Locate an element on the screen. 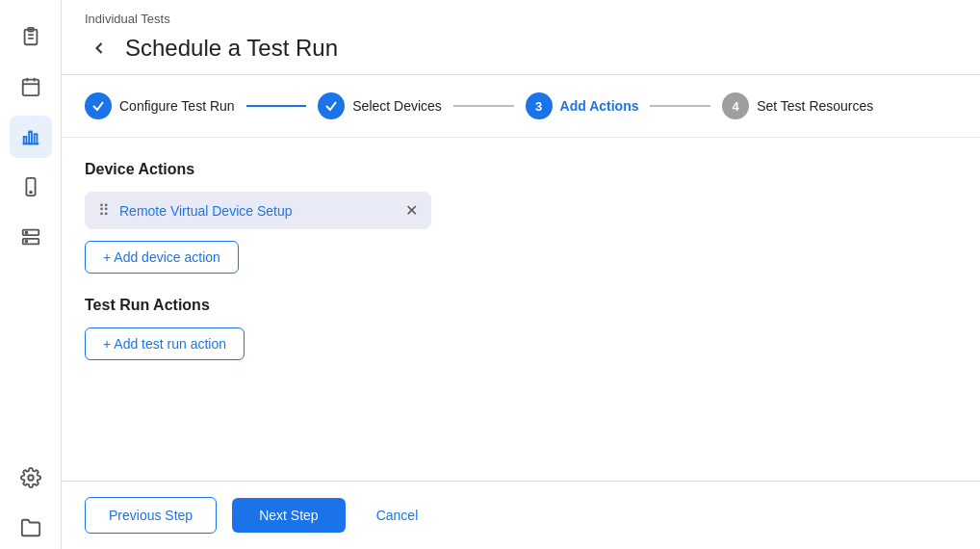 Image resolution: width=980 pixels, height=549 pixels. device-actions-title: Device Actions is located at coordinates (521, 170).